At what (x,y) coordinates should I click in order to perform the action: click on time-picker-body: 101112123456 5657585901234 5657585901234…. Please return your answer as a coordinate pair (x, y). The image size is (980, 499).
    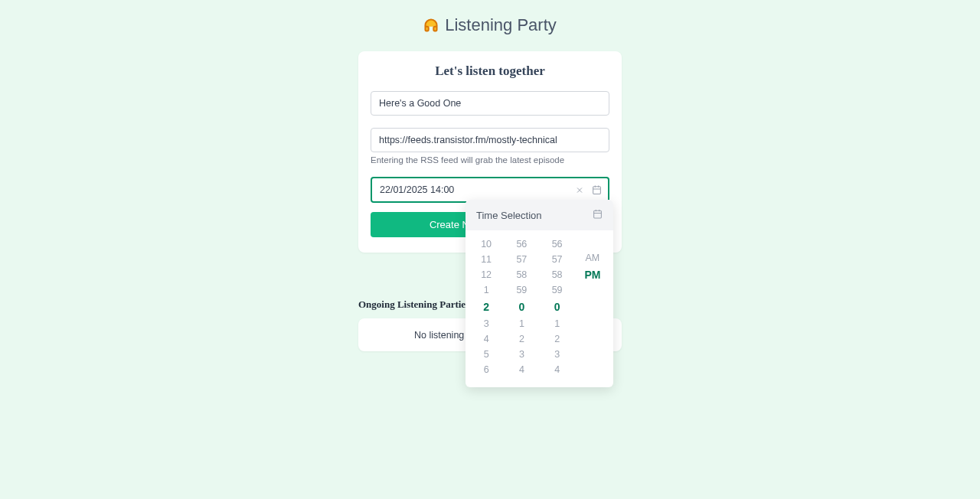
    Looking at the image, I should click on (539, 309).